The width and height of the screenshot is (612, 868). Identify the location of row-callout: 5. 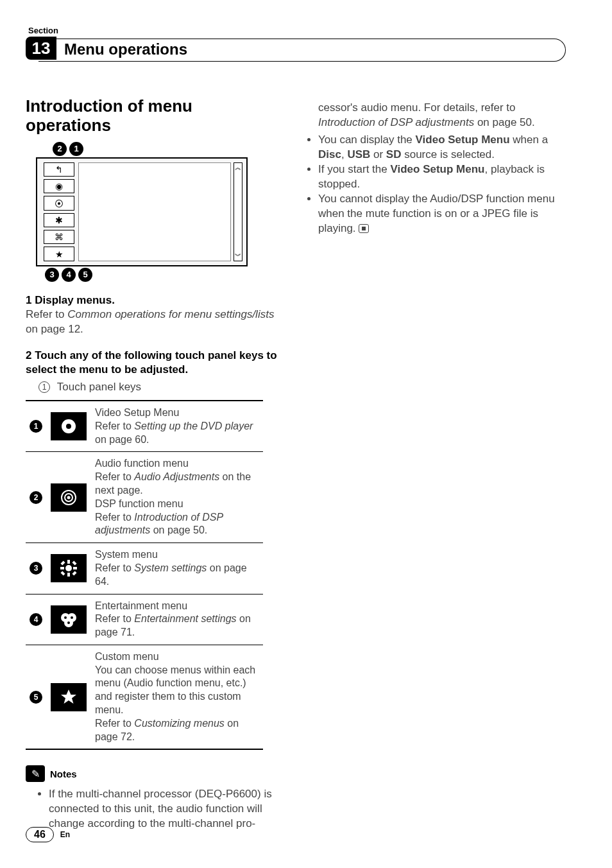
(36, 697).